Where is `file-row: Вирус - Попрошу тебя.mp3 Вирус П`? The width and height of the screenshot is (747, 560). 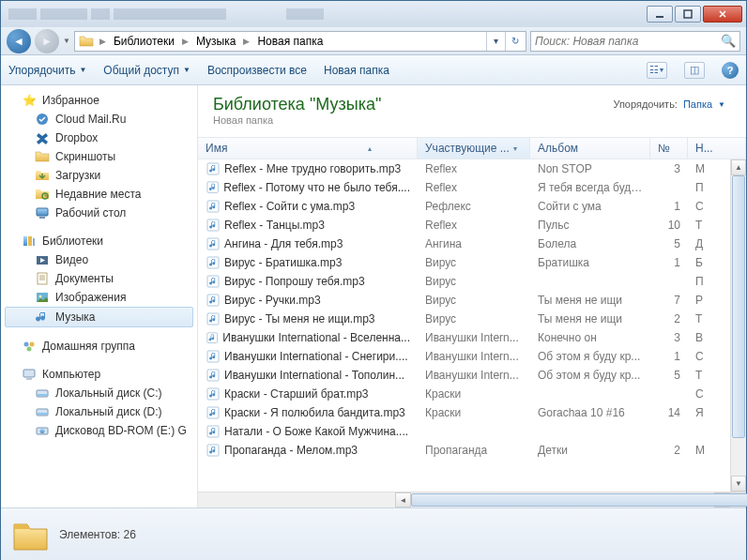
file-row: Вирус - Попрошу тебя.mp3 Вирус П is located at coordinates (464, 281).